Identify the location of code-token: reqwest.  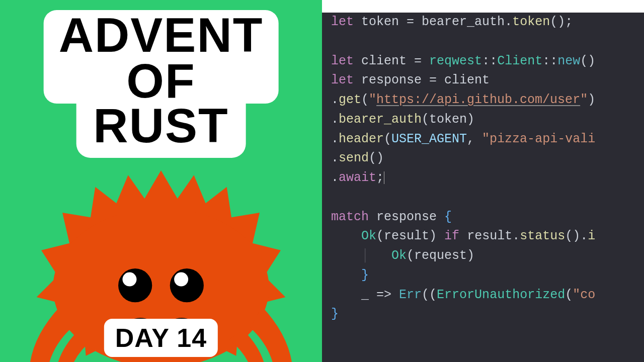
(456, 61).